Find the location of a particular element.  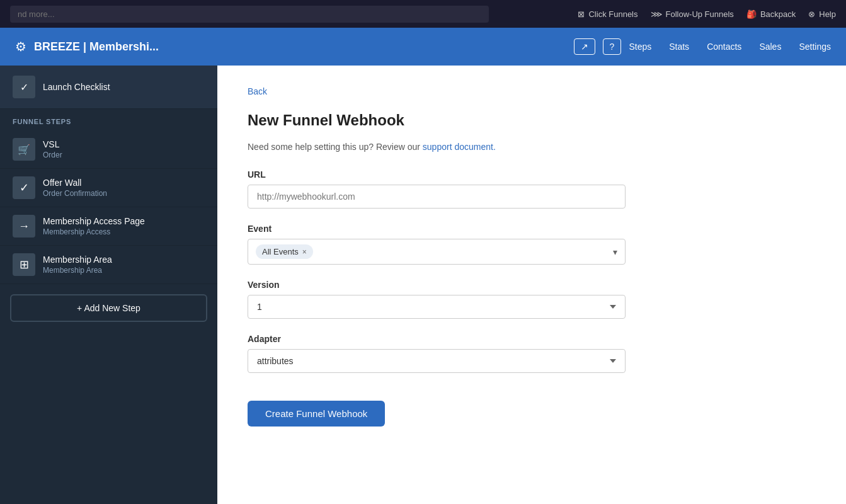

step-sub-membership-access: Membership Access is located at coordinates (123, 232).